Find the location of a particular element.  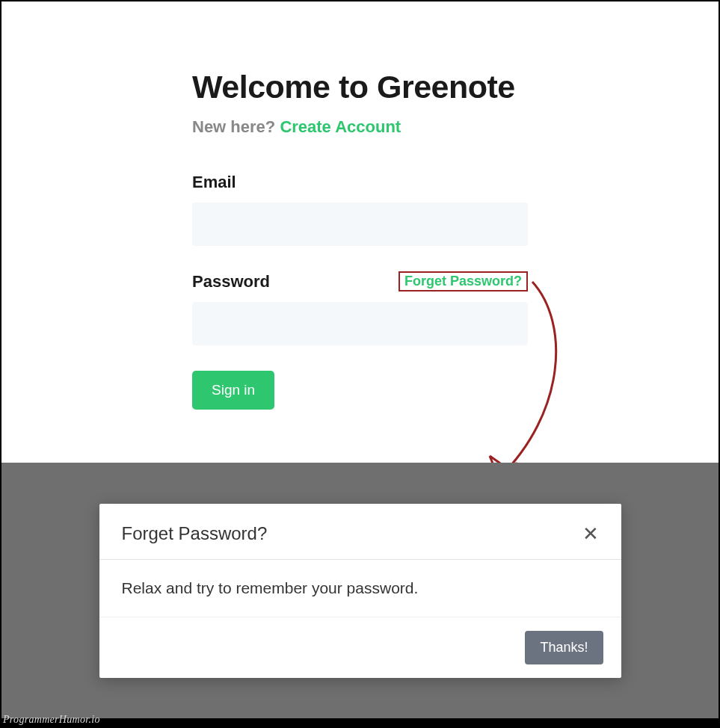

modal-footer: Thanks! is located at coordinates (360, 647).